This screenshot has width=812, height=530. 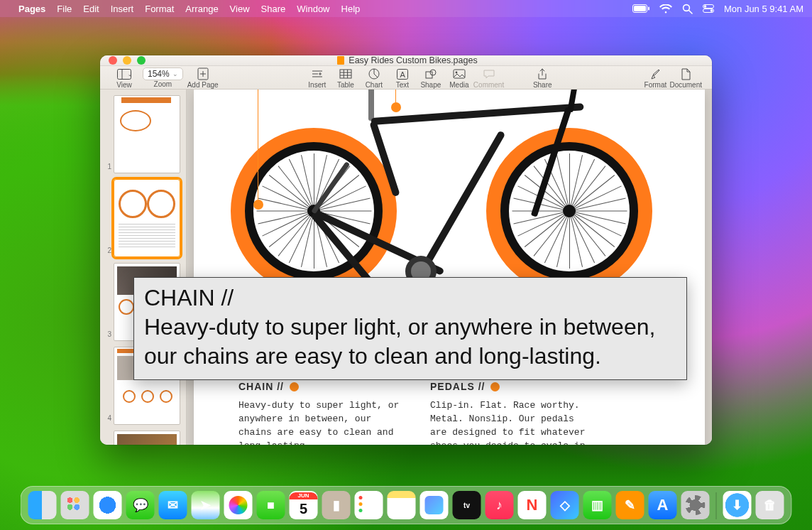 What do you see at coordinates (666, 9) in the screenshot?
I see `wifi-icon` at bounding box center [666, 9].